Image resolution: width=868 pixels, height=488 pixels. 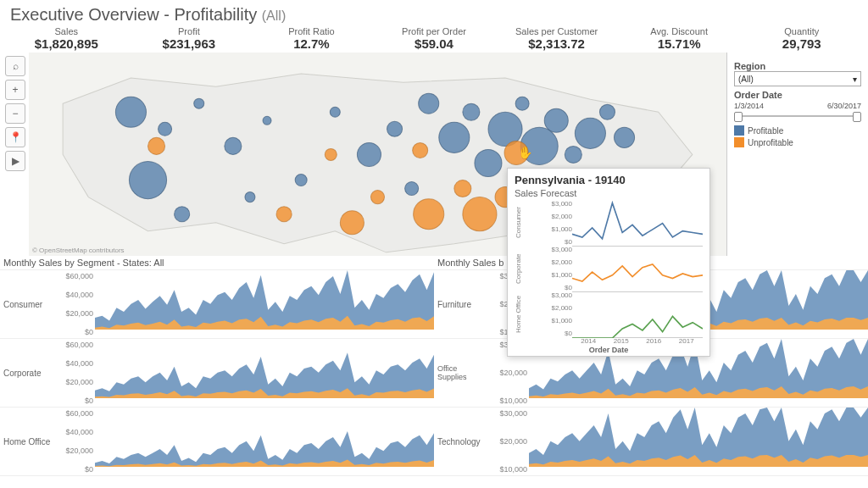 I want to click on play-icon: ▶, so click(x=15, y=161).